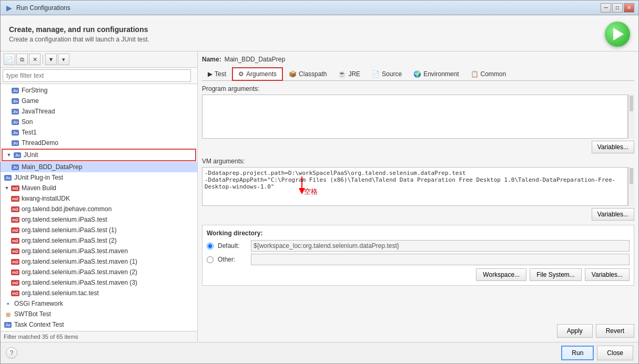 The height and width of the screenshot is (364, 639). Describe the element at coordinates (66, 209) in the screenshot. I see `tree-item-label: org.talend.bdd.jbehave.common` at that location.